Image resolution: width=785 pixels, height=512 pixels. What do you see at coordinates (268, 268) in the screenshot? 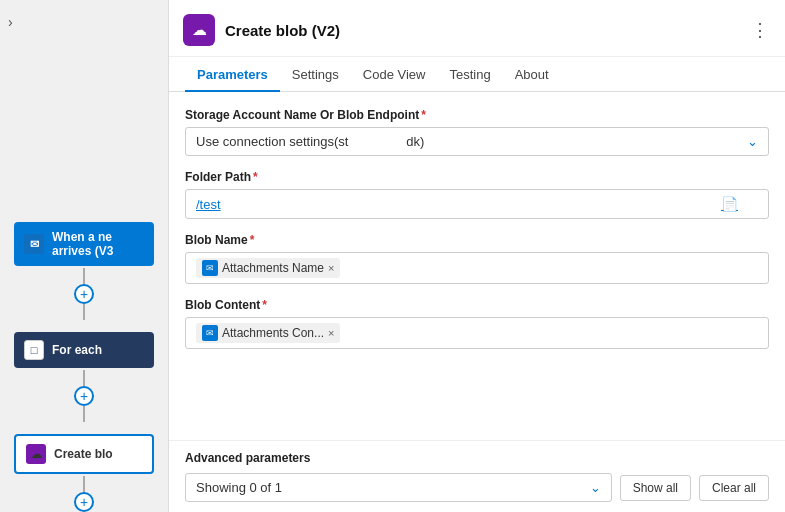
I see `blob-name-tag-0: ✉ Attachments Name ×` at bounding box center [268, 268].